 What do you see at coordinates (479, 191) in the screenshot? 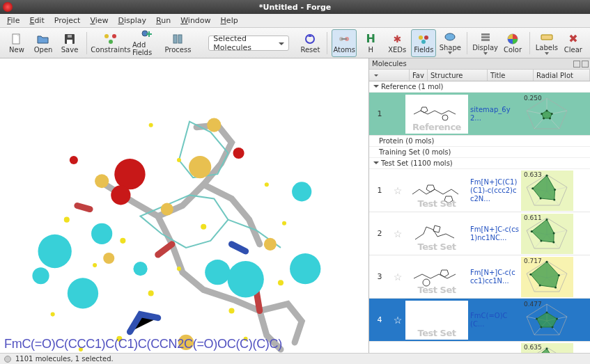
I see `table-row: 1 ☆ Test Set Fm[N+]C(C1)(C1)-c(ccc2)cc2N…` at bounding box center [479, 191].